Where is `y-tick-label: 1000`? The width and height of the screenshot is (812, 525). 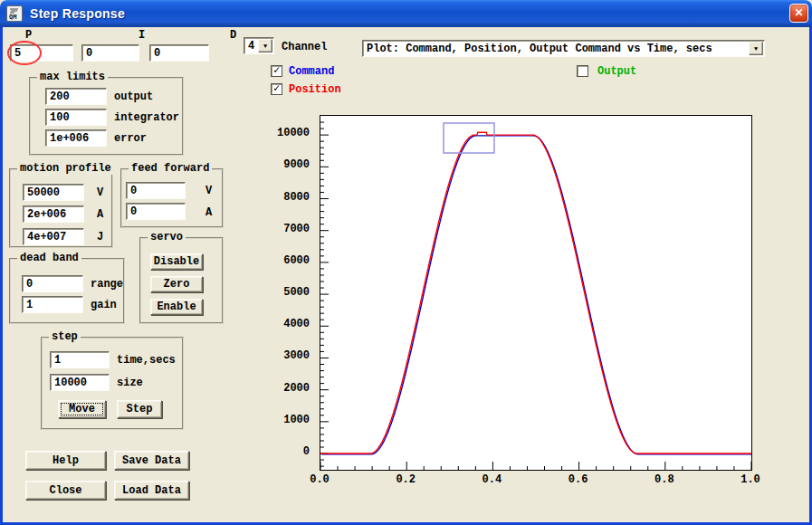
y-tick-label: 1000 is located at coordinates (286, 421).